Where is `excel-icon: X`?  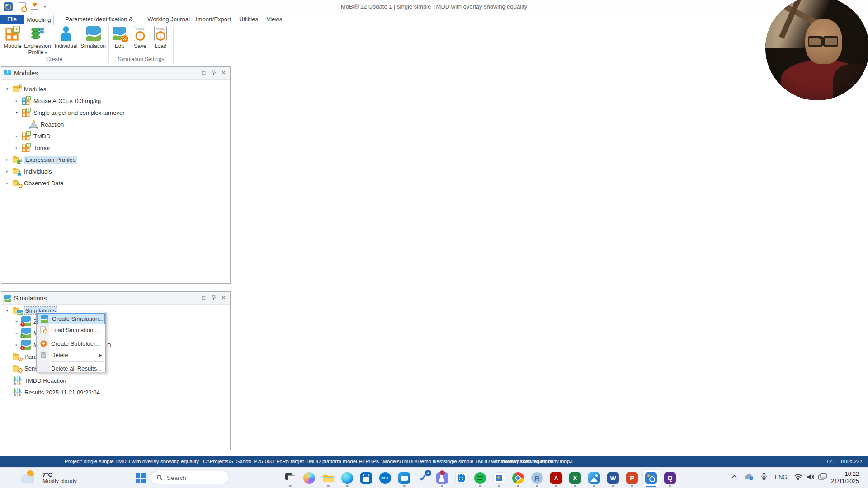
excel-icon: X is located at coordinates (575, 478).